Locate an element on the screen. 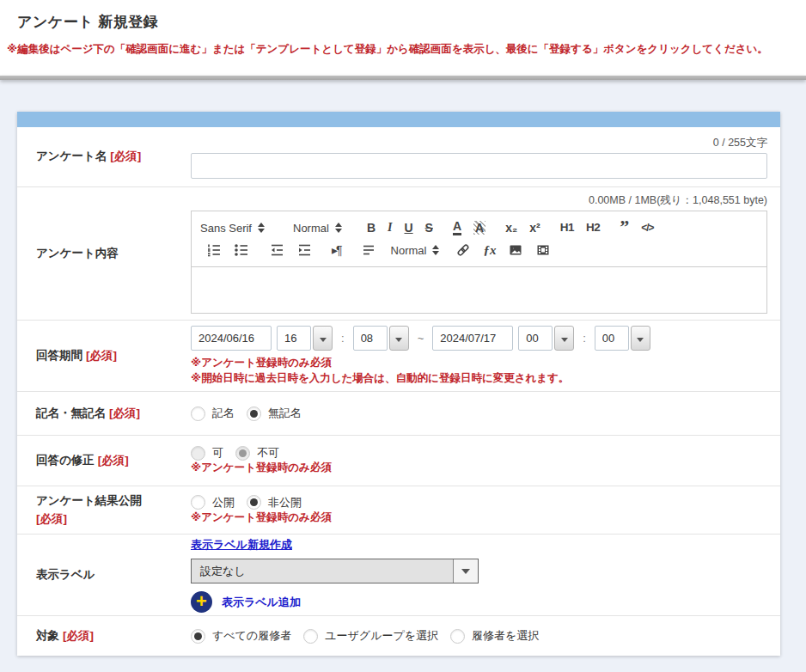 The height and width of the screenshot is (672, 806). start-hour-dropdown-button is located at coordinates (323, 339).